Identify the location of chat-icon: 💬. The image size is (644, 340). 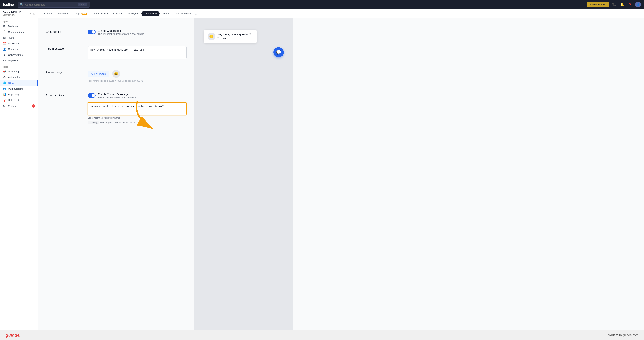
(4, 32).